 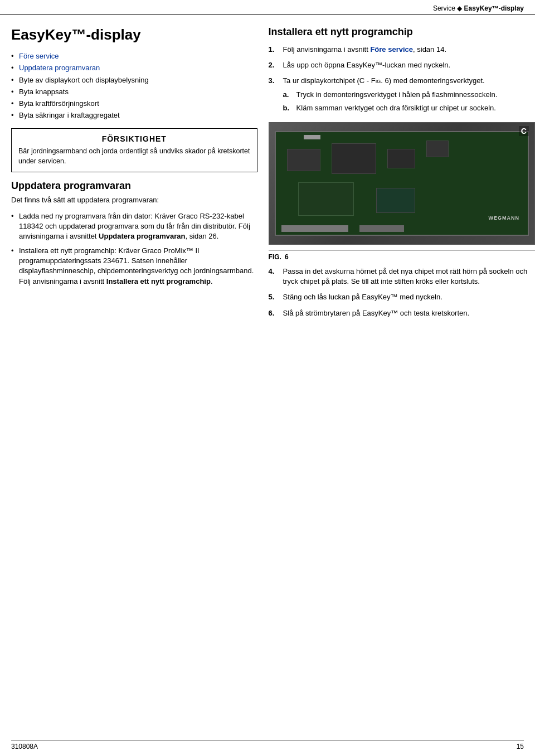 What do you see at coordinates (364, 50) in the screenshot?
I see `step-text: Följ anvisningarna i avsnitt Före servic…` at bounding box center [364, 50].